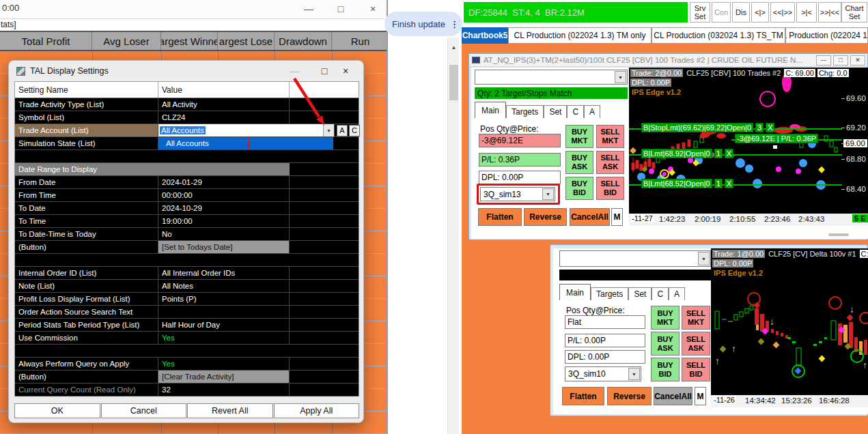 Image resolution: width=868 pixels, height=434 pixels. What do you see at coordinates (843, 98) in the screenshot?
I see `axis-tick` at bounding box center [843, 98].